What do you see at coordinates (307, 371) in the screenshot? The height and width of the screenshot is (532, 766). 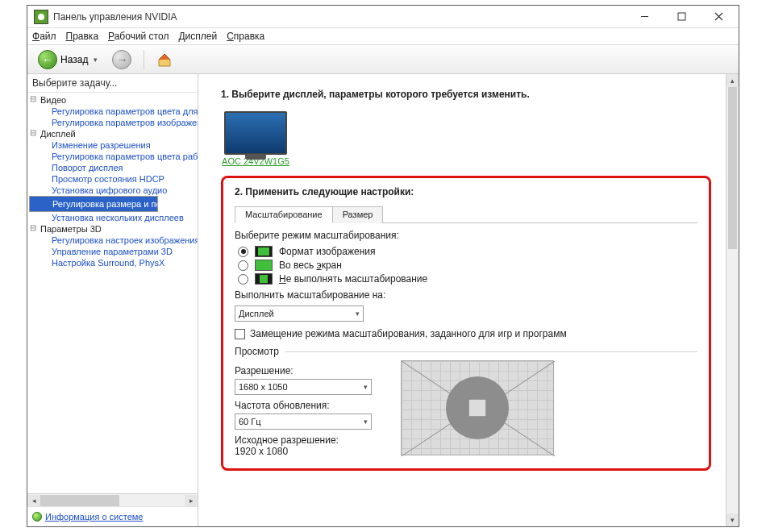 I see `resolution-label: Разрешение:` at bounding box center [307, 371].